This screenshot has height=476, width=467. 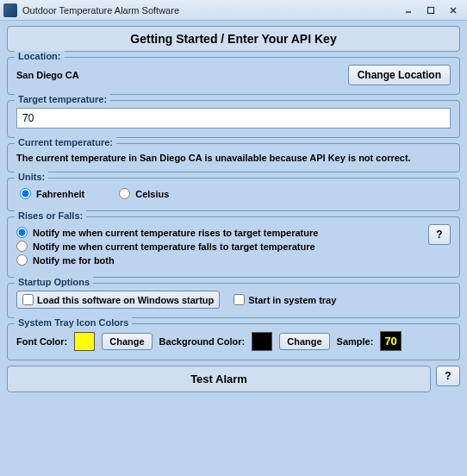 I want to click on sample-preview: 70, so click(x=390, y=341).